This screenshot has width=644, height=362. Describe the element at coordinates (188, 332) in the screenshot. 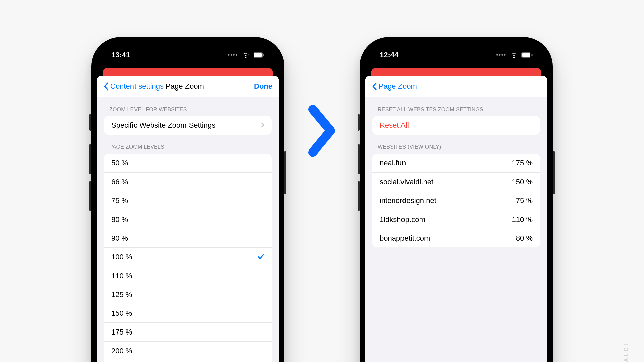

I see `zoom-level-row: 175 %` at that location.